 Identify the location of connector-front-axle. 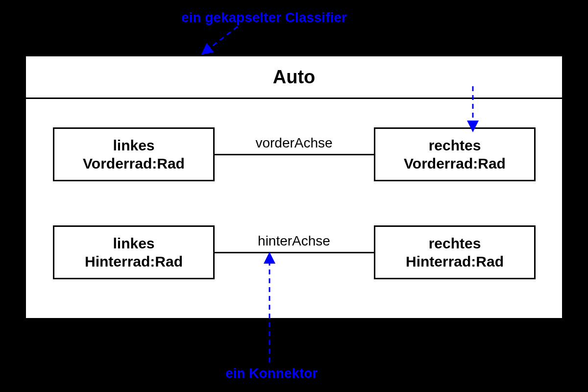
(294, 155).